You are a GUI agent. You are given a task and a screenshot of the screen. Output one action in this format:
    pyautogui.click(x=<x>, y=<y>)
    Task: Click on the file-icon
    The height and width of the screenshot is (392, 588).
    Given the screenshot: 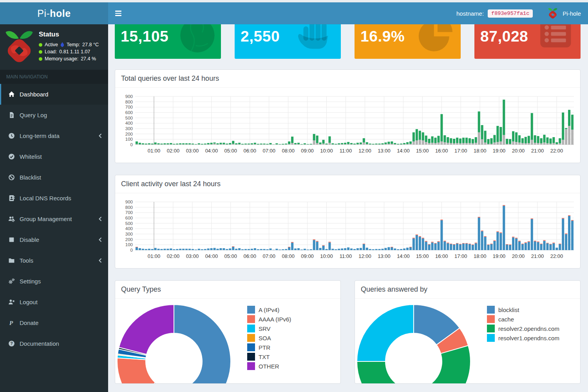 What is the action you would take?
    pyautogui.click(x=11, y=115)
    